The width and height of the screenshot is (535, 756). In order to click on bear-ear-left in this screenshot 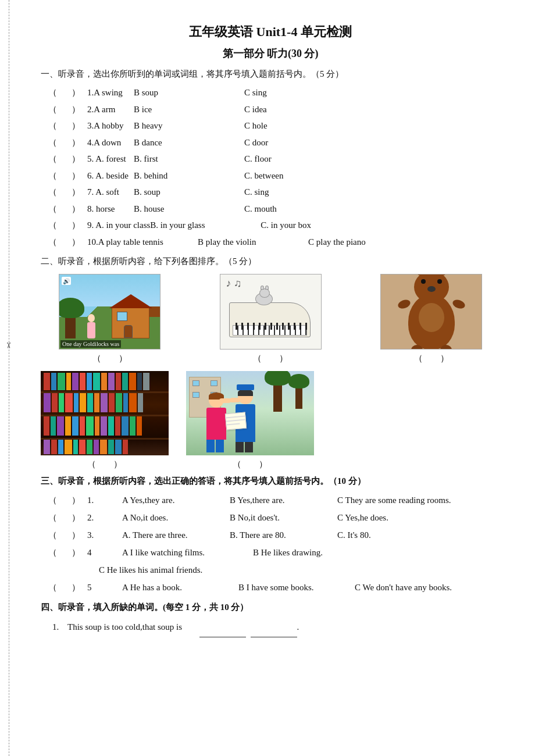, I will do `click(421, 274)`.